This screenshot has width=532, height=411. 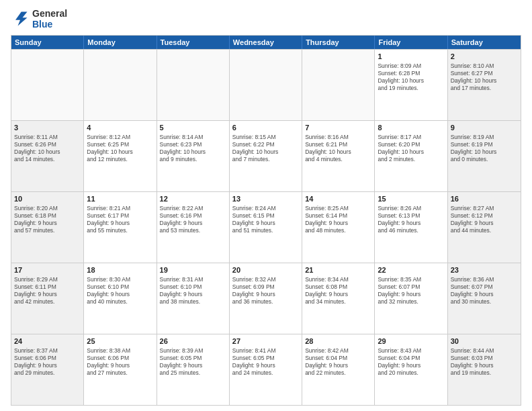 I want to click on calendar-cell: 16Sunrise: 8:27 AM Sunset: 6:12 PM Dayli…, so click(x=484, y=227).